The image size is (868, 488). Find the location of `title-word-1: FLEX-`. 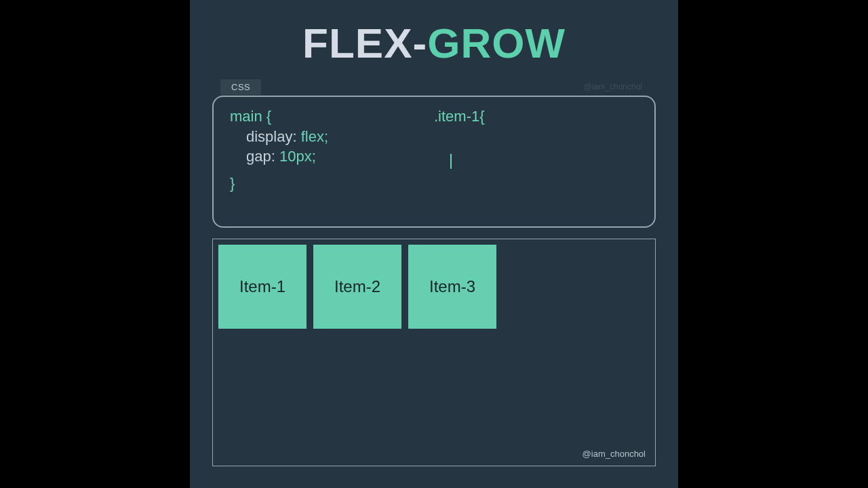

title-word-1: FLEX- is located at coordinates (365, 43).